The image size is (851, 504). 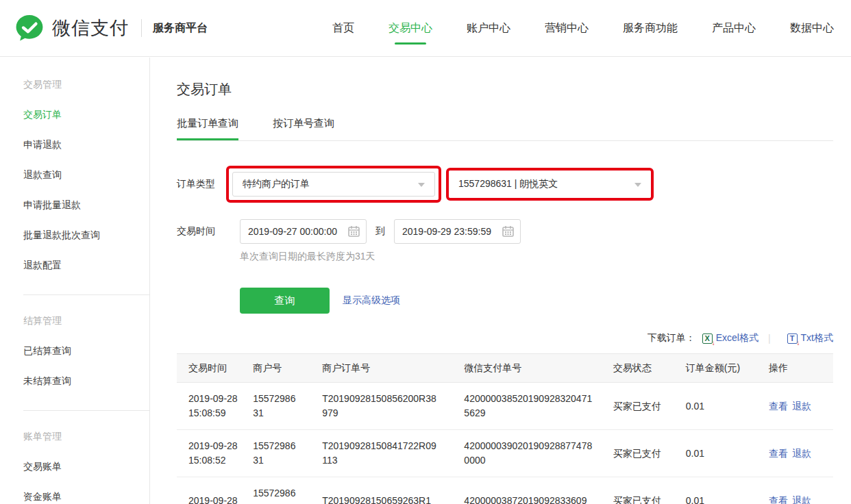 I want to click on tab-批量订单查询: 批量订单查询, so click(x=208, y=129).